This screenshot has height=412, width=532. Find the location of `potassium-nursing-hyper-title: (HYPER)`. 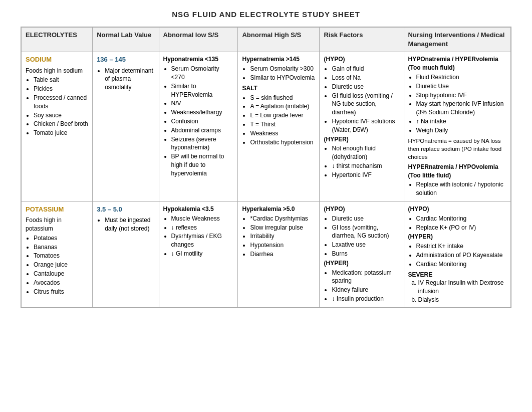

potassium-nursing-hyper-title: (HYPER) is located at coordinates (457, 237).